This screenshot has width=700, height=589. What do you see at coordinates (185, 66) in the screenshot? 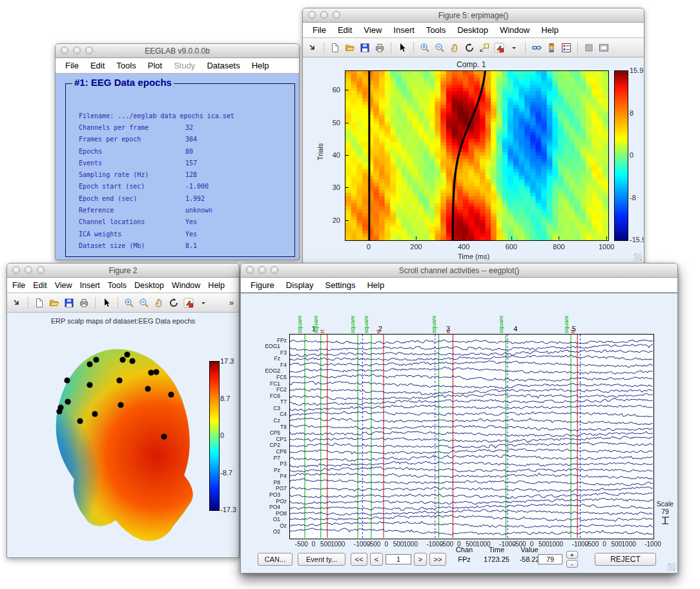
I see `menu-item-study: Study` at bounding box center [185, 66].